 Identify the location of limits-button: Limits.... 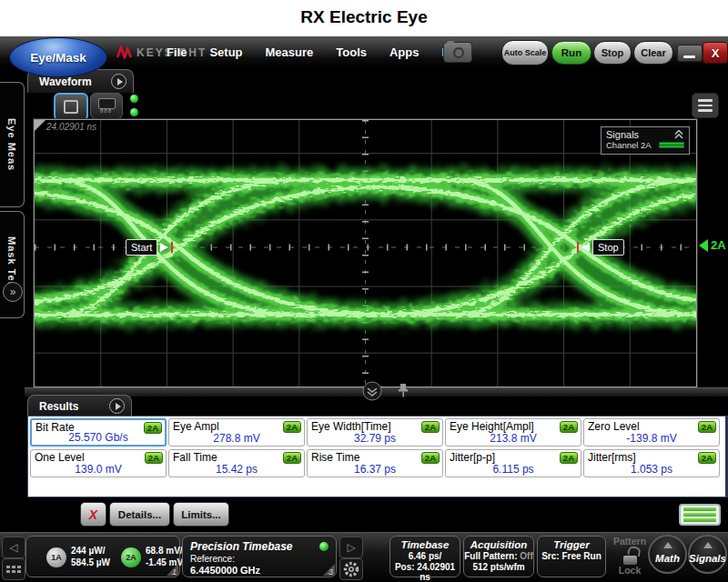
(201, 515).